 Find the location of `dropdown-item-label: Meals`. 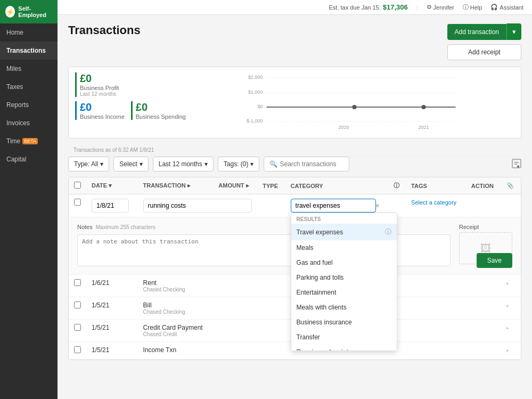

dropdown-item-label: Meals is located at coordinates (305, 248).